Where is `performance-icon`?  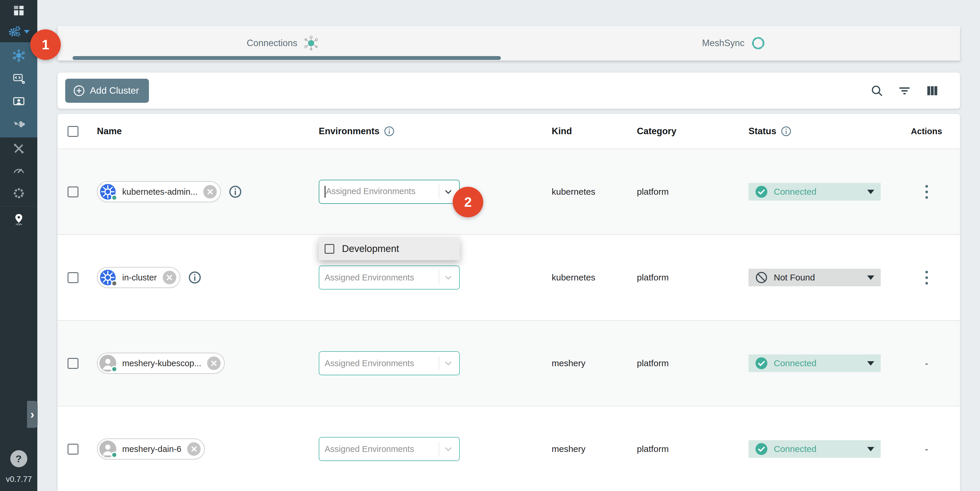 performance-icon is located at coordinates (19, 171).